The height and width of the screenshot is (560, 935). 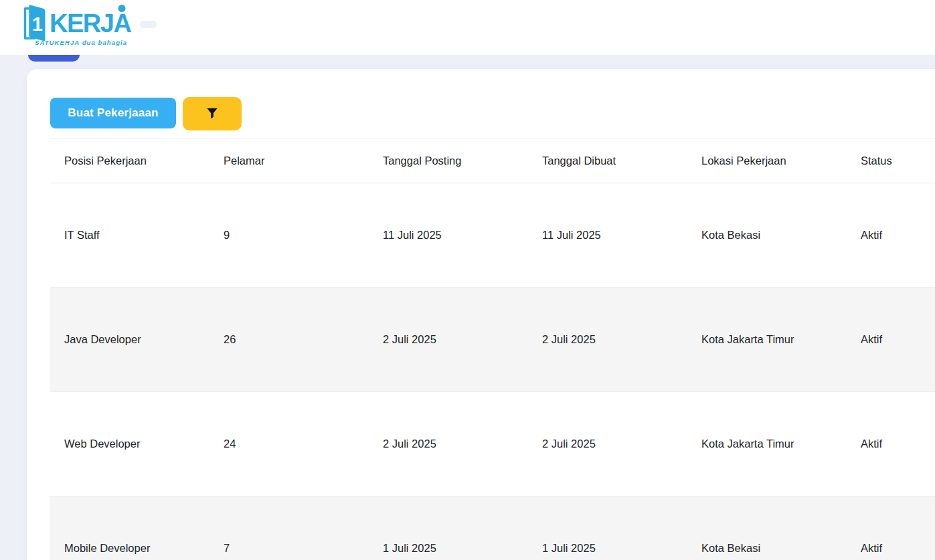 What do you see at coordinates (146, 114) in the screenshot?
I see `toolbar: Buat Pekerjaaan` at bounding box center [146, 114].